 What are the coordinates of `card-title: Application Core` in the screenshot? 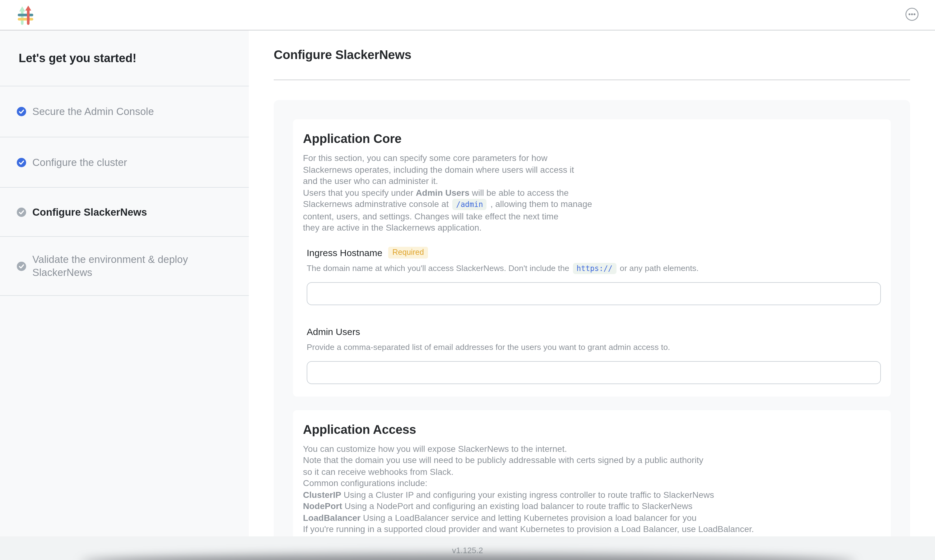 It's located at (592, 139).